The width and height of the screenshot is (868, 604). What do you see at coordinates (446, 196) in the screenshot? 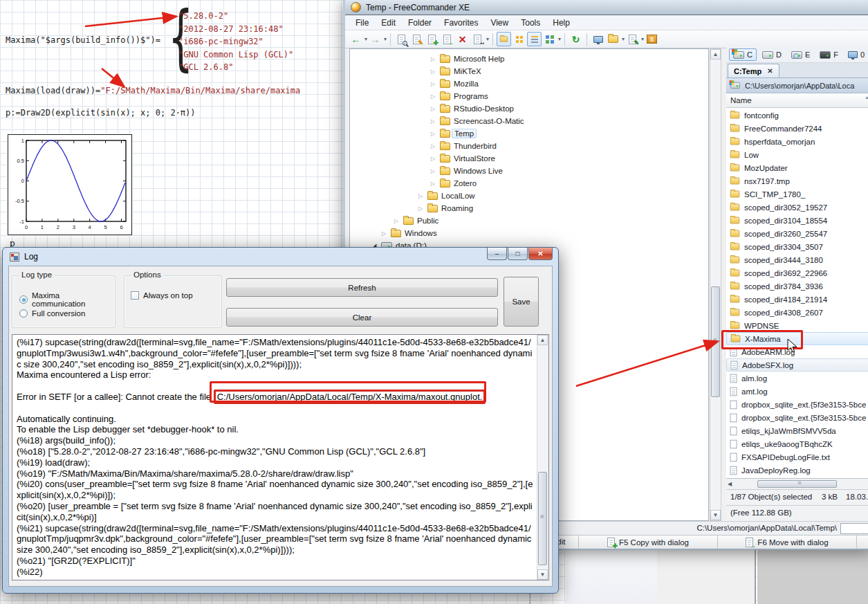
I see `tree-item-locallow: ▷LocalLow` at bounding box center [446, 196].